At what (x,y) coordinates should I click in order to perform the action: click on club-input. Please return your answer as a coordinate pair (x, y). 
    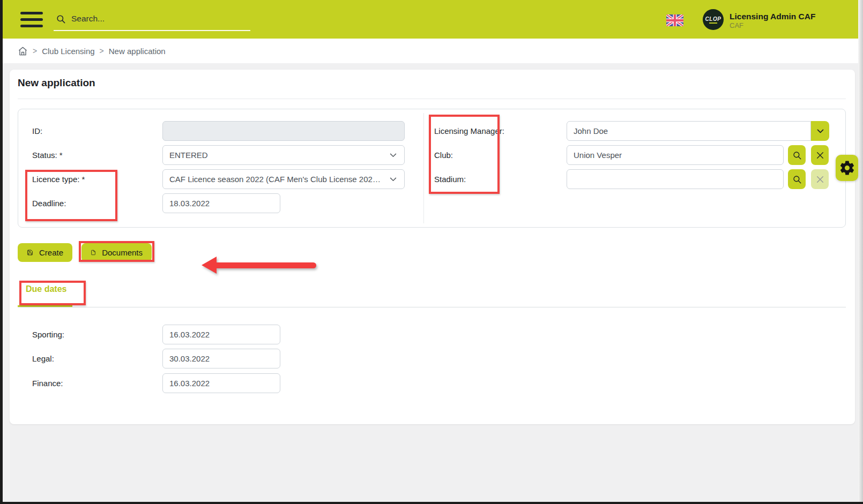
    Looking at the image, I should click on (675, 155).